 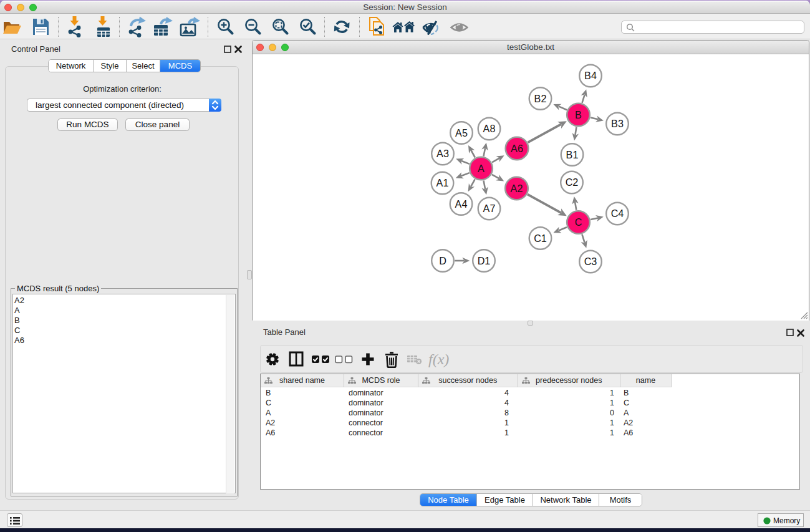 I want to click on svg-text: B1, so click(x=572, y=155).